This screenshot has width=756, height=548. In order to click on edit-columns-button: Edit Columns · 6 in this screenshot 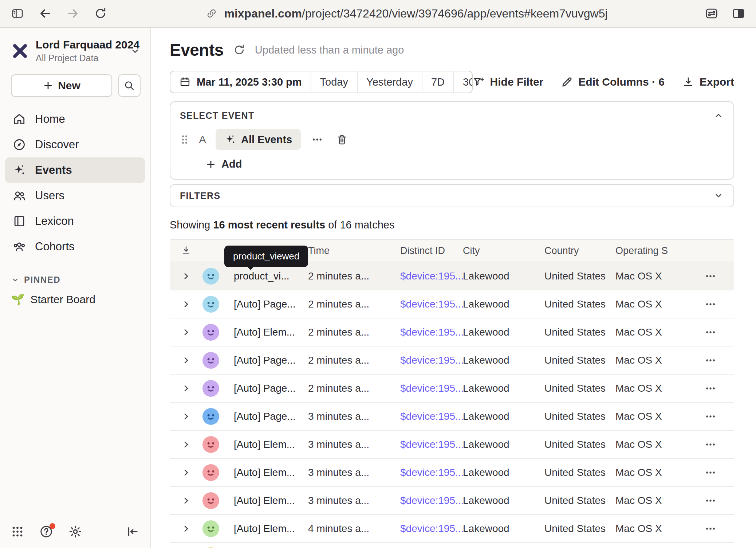, I will do `click(613, 82)`.